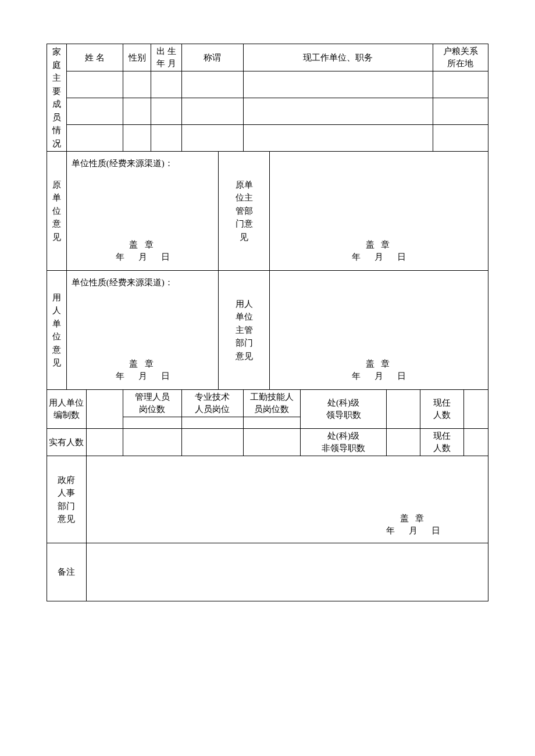  Describe the element at coordinates (137, 112) in the screenshot. I see `fam2-gender` at that location.